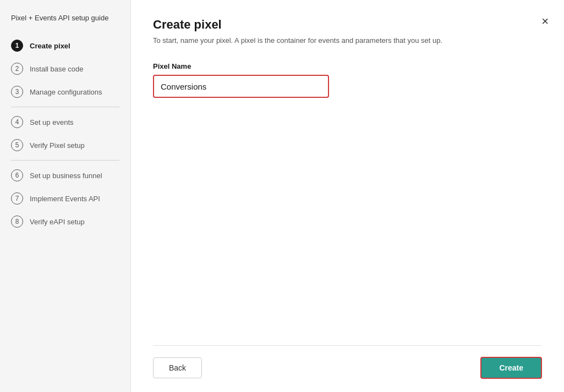 The width and height of the screenshot is (564, 392). Describe the element at coordinates (65, 222) in the screenshot. I see `sidebar-item-verify-eapi-setup: 8 Verify eAPI setup` at that location.